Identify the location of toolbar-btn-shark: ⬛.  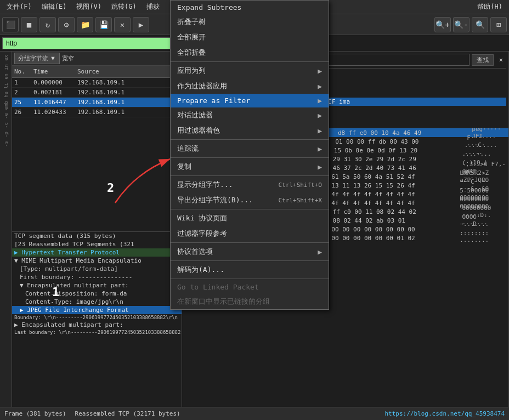
(10, 25).